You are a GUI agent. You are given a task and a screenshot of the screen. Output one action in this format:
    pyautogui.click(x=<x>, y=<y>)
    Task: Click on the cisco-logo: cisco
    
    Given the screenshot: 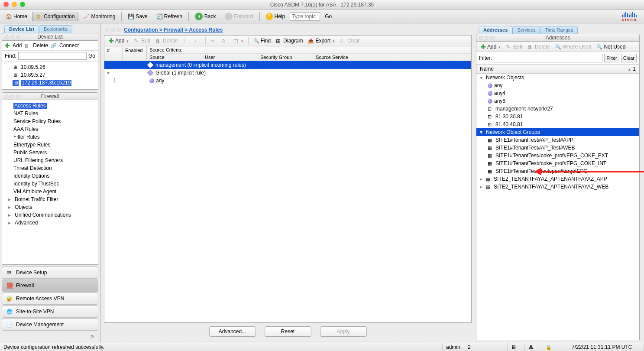 What is the action you would take?
    pyautogui.click(x=629, y=16)
    